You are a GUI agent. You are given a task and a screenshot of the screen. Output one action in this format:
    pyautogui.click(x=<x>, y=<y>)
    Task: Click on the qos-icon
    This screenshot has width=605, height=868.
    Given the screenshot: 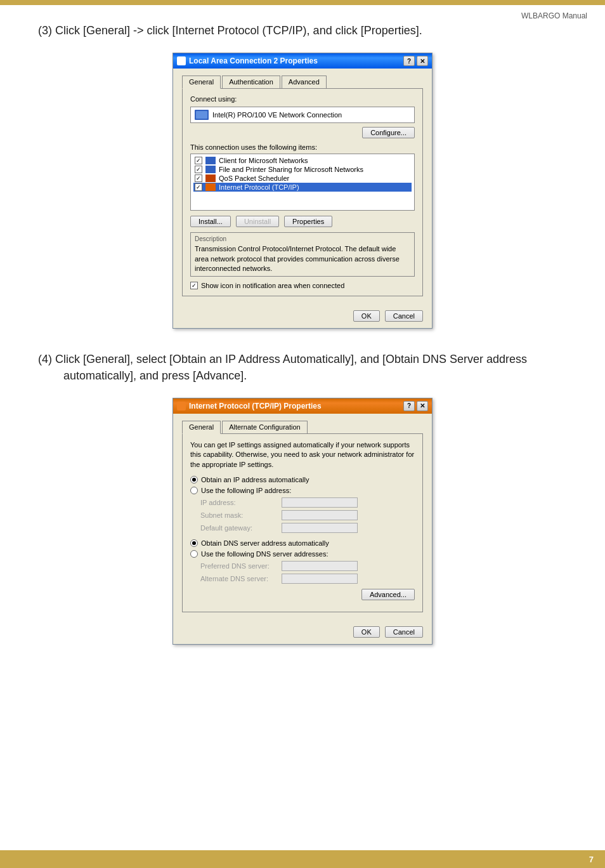 What is the action you would take?
    pyautogui.click(x=211, y=178)
    